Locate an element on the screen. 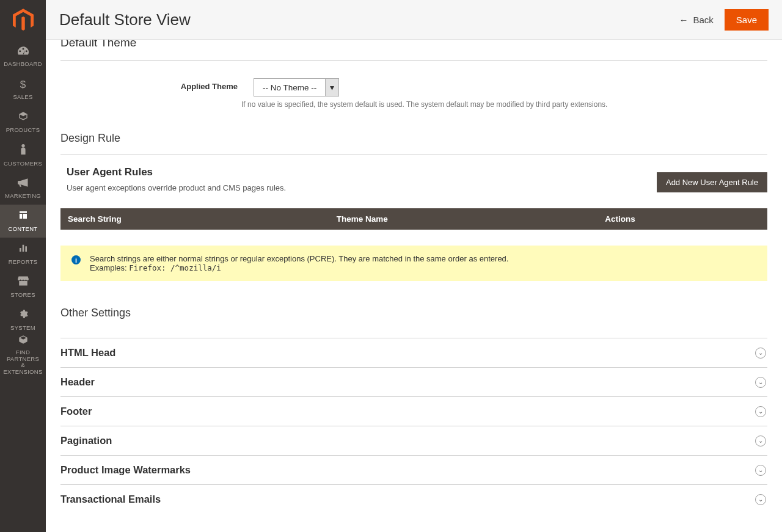  box-icon is located at coordinates (23, 117).